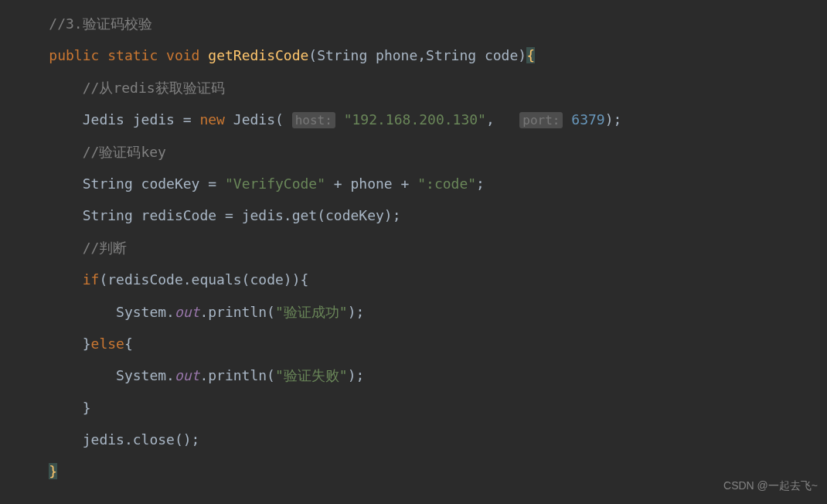 The image size is (827, 504). Describe the element at coordinates (541, 121) in the screenshot. I see `param-hint: port:` at that location.